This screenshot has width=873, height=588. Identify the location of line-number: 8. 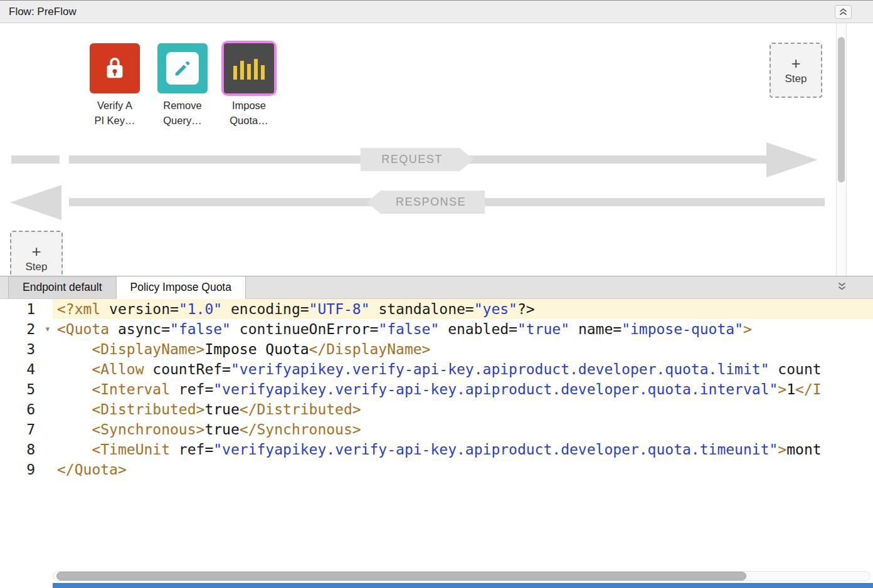
(26, 449).